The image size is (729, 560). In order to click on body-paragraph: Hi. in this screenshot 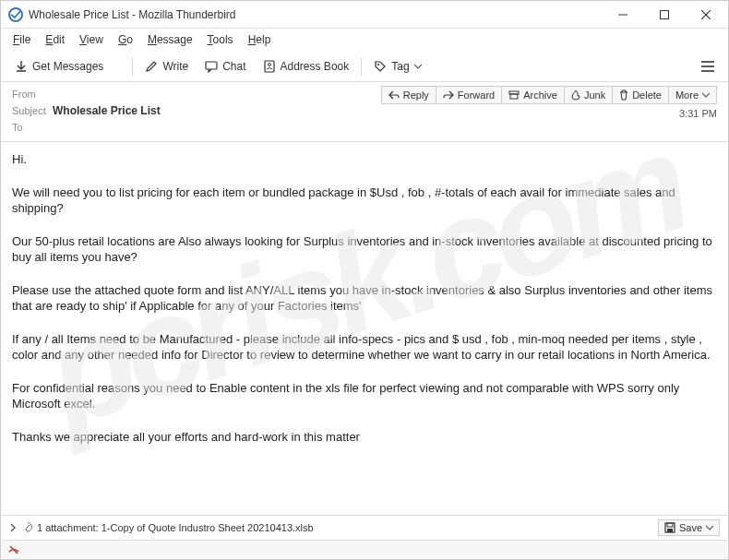, I will do `click(364, 160)`.